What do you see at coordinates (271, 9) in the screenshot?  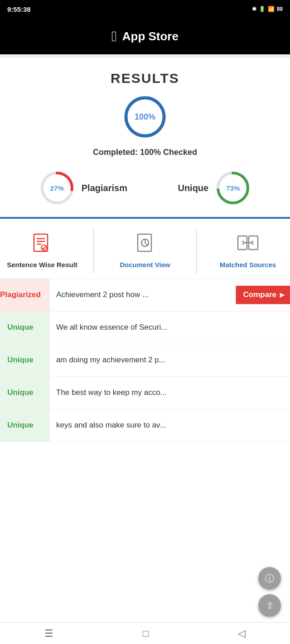 I see `wifi-icon: 📶` at bounding box center [271, 9].